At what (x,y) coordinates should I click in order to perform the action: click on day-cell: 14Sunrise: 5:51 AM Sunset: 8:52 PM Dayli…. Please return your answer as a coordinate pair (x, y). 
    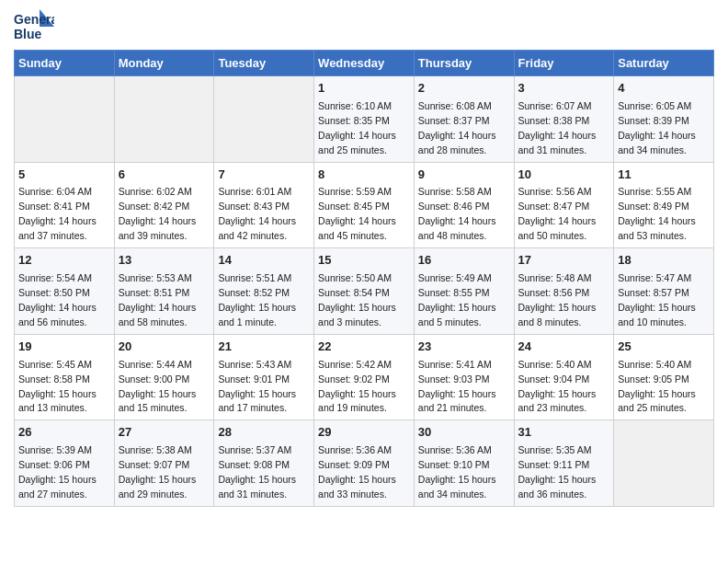
    Looking at the image, I should click on (265, 292).